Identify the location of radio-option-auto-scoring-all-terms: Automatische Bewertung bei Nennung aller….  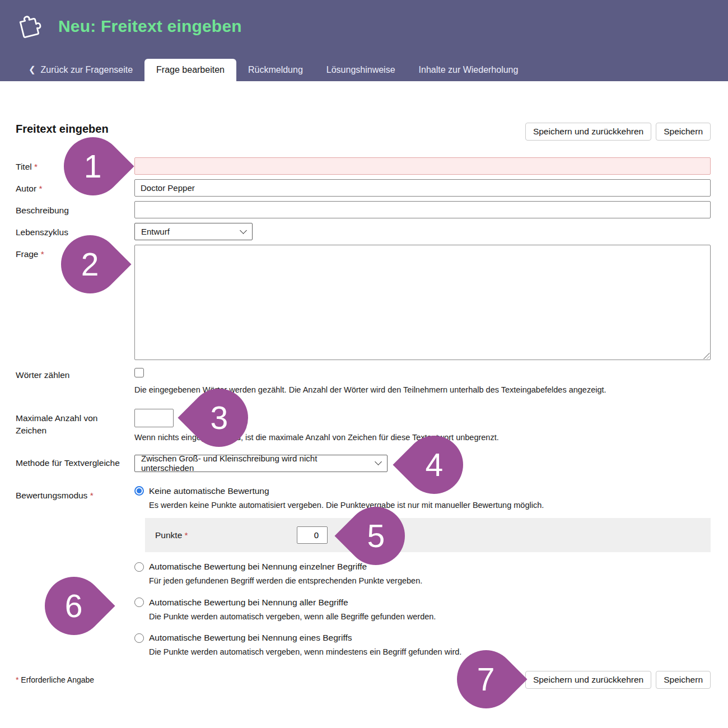
(422, 603).